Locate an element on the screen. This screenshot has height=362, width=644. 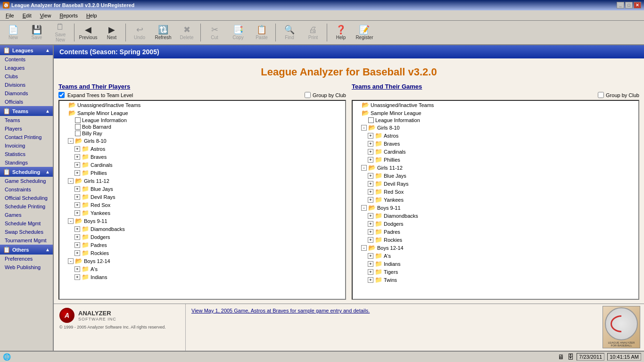
toolbar-copy: 📑 Copy is located at coordinates (238, 33).